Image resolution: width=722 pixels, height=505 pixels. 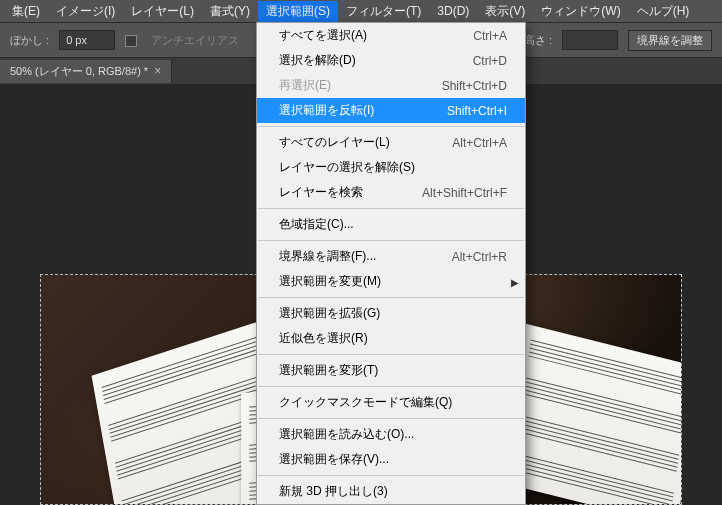 I want to click on menu-view: 表示(V), so click(x=505, y=12).